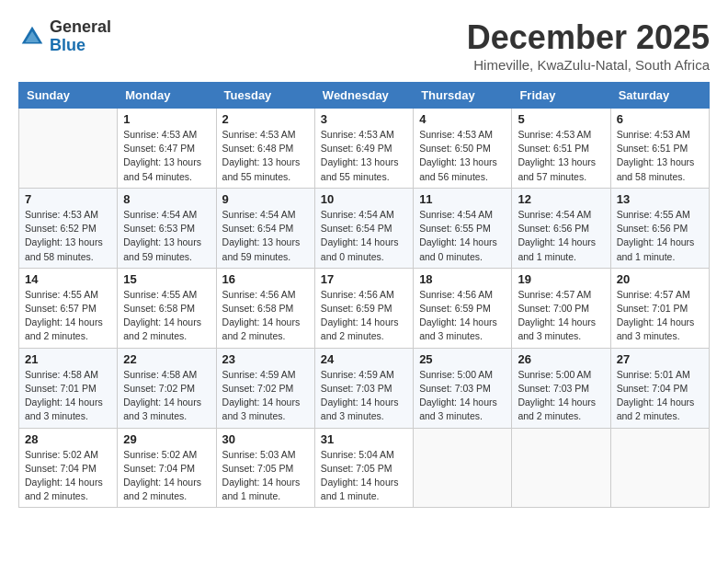 This screenshot has width=728, height=563. What do you see at coordinates (64, 37) in the screenshot?
I see `logo: General Blue` at bounding box center [64, 37].